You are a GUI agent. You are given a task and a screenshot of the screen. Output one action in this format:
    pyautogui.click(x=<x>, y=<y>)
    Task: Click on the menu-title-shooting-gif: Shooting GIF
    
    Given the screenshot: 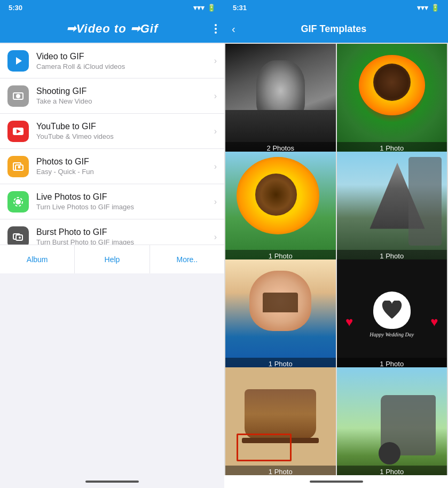 What is the action you would take?
    pyautogui.click(x=123, y=91)
    